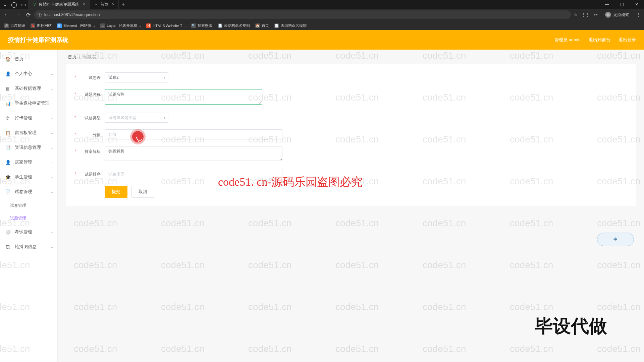  Describe the element at coordinates (639, 15) in the screenshot. I see `menu-icon: ⋮` at that location.